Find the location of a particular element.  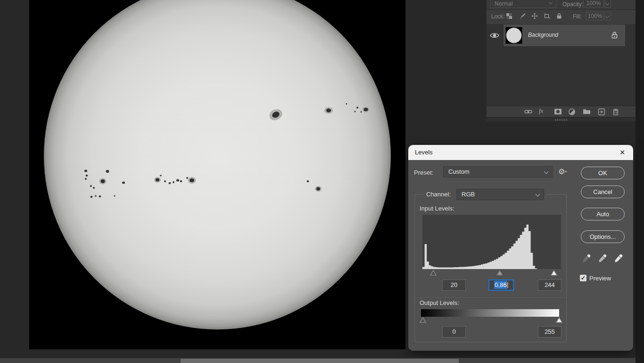

input-levels-label: Input Levels: is located at coordinates (437, 209).